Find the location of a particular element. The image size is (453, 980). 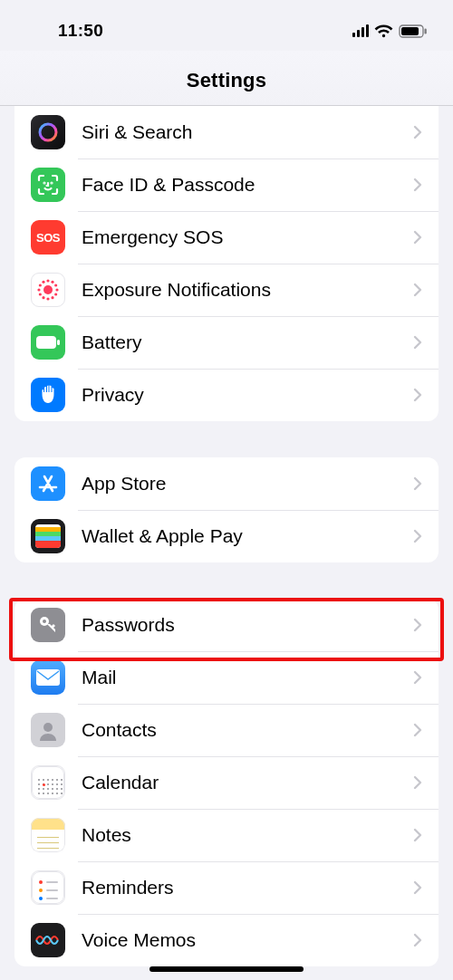

exposure-icon is located at coordinates (48, 290).